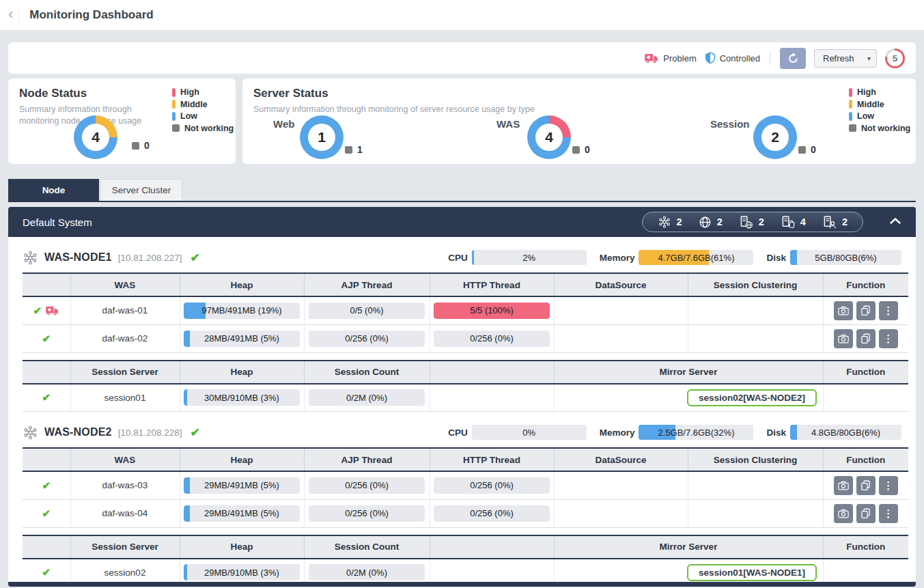  Describe the element at coordinates (866, 397) in the screenshot. I see `function-cell` at that location.